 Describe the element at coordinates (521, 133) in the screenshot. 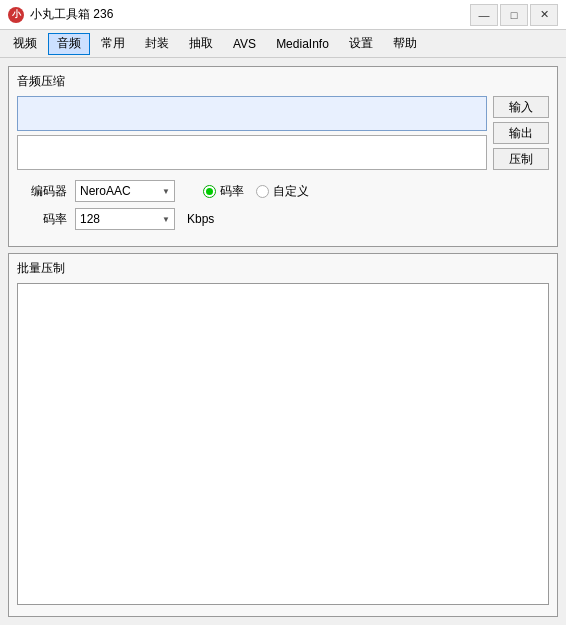

I see `output-button: 输出` at that location.